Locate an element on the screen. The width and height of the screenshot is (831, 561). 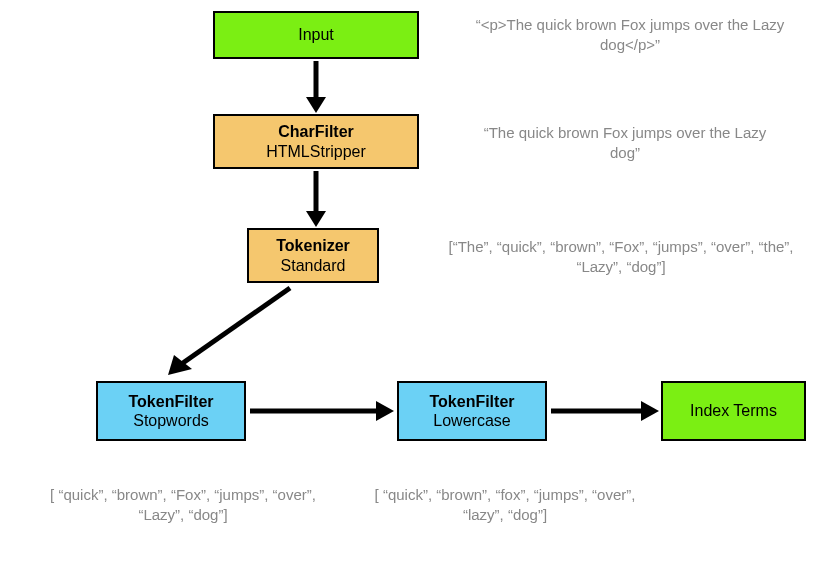
node-tokenizer-title: Tokenizer is located at coordinates (313, 246).